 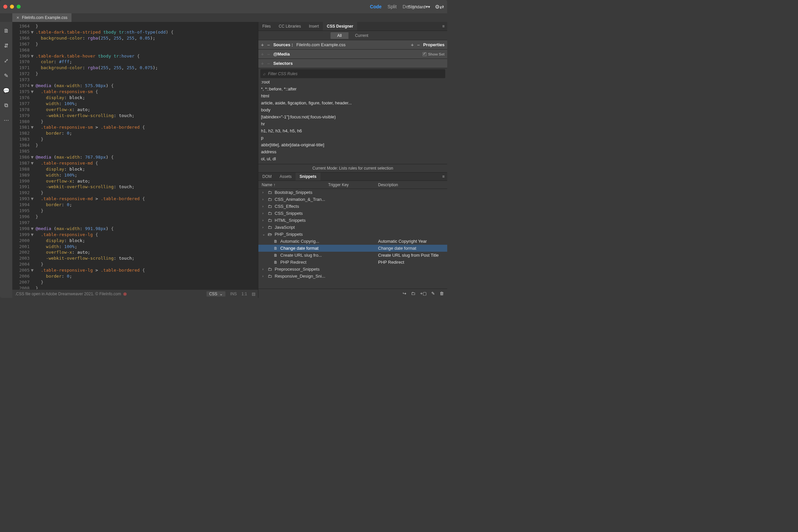 I want to click on snippet-icon: ⧉, so click(x=6, y=105).